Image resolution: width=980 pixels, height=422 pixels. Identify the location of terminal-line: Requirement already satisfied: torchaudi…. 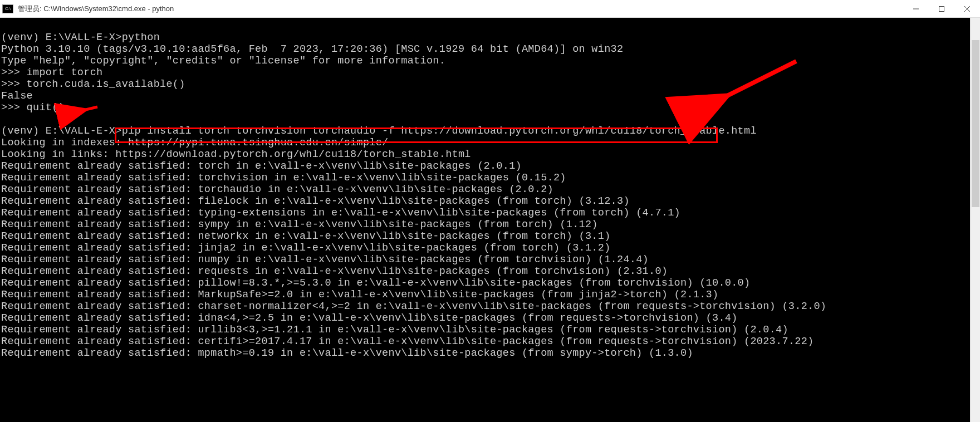
(490, 189).